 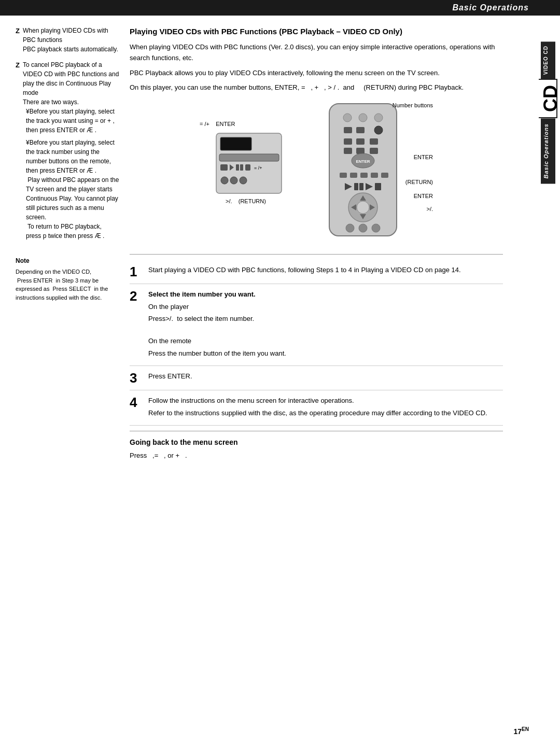 I want to click on step-4-sub: Refer to the instructions supplied with …, so click(x=326, y=413).